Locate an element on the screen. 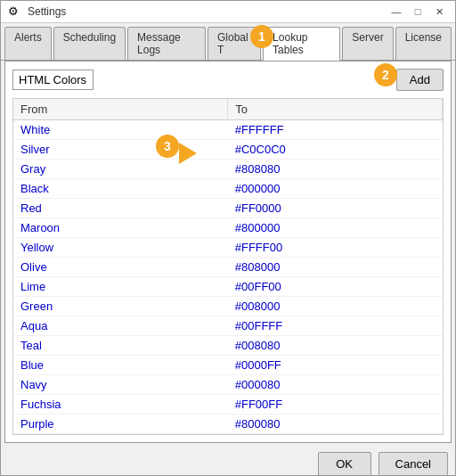  cancel-button: Cancel is located at coordinates (413, 464).